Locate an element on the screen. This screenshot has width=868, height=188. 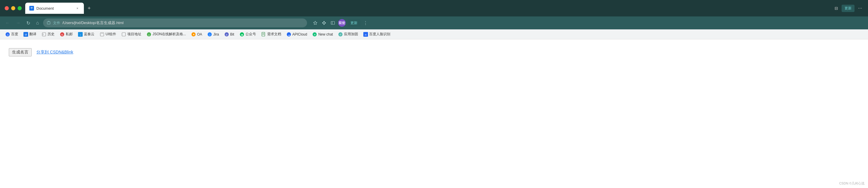
titlebar: Document × + ⊟ 更新 ⋯ is located at coordinates (434, 8).